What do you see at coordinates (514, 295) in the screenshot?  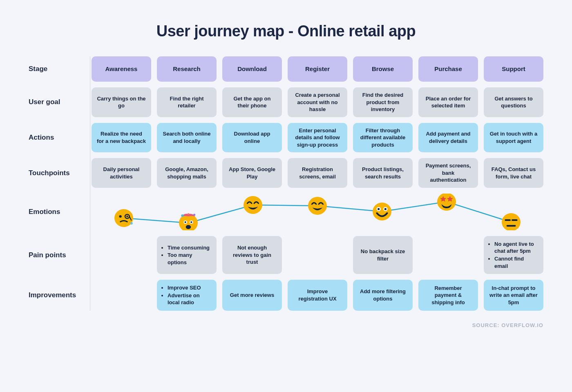 I see `improvement-cell: In-chat prompt to write an email after 5…` at bounding box center [514, 295].